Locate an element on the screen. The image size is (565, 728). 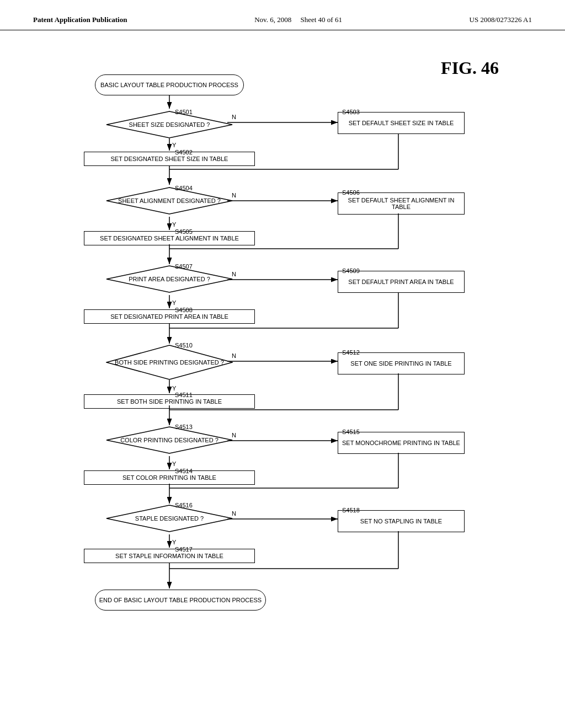
header-patent-num: US 2008/0273226 A1 is located at coordinates (501, 20).